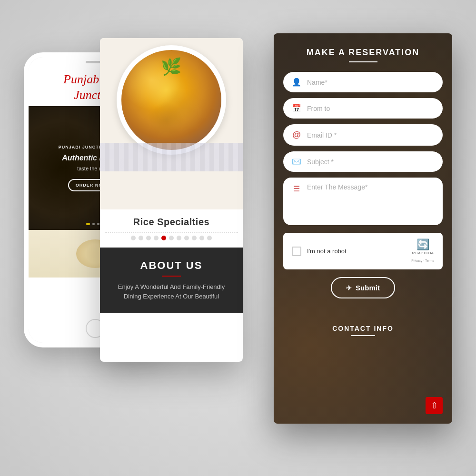 The height and width of the screenshot is (476, 476). I want to click on name-field: 👤 Name*, so click(363, 82).